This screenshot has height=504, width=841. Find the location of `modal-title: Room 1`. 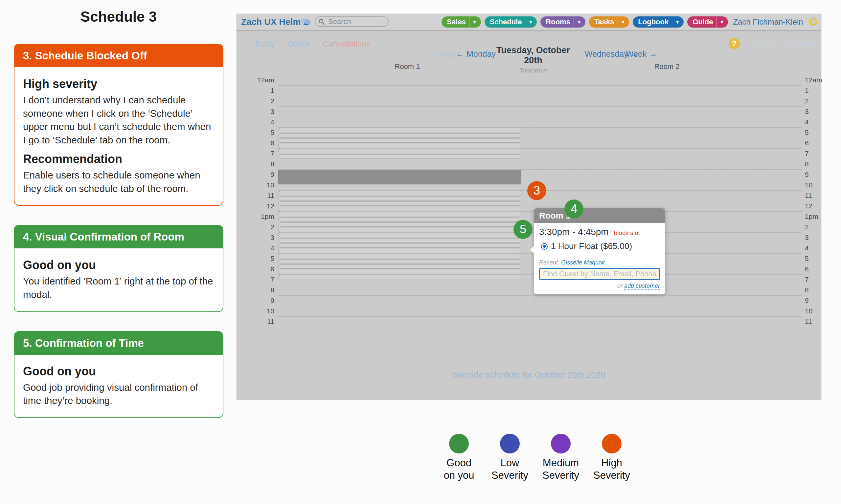

modal-title: Room 1 is located at coordinates (600, 216).